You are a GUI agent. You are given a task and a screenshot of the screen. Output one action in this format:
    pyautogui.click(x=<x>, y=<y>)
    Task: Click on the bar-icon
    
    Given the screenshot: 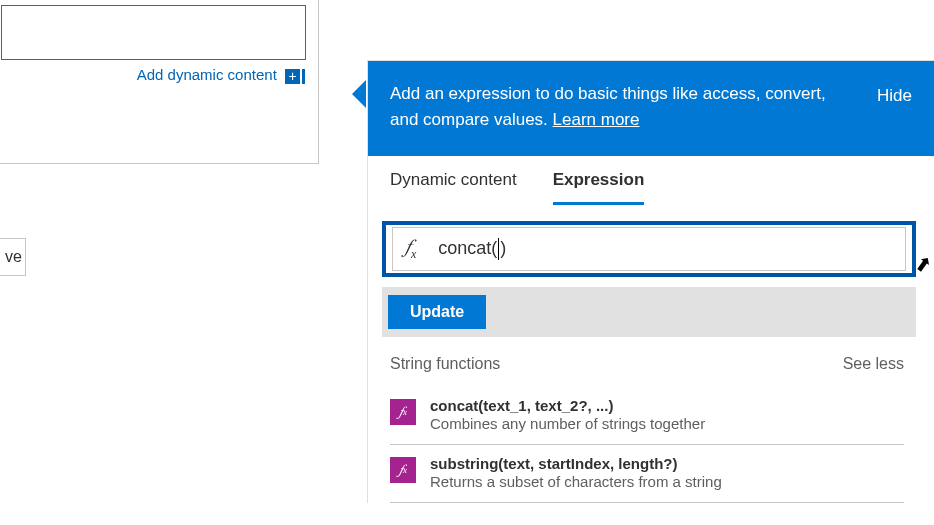 What is the action you would take?
    pyautogui.click(x=304, y=76)
    